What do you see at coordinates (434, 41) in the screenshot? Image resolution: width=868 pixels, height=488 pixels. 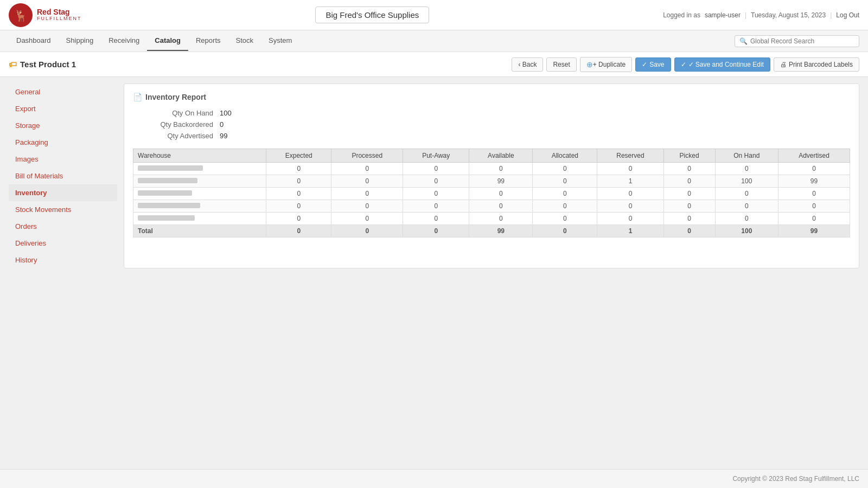 I see `nav-bar: Dashboard Shipping Receiving Catalog Rep…` at bounding box center [434, 41].